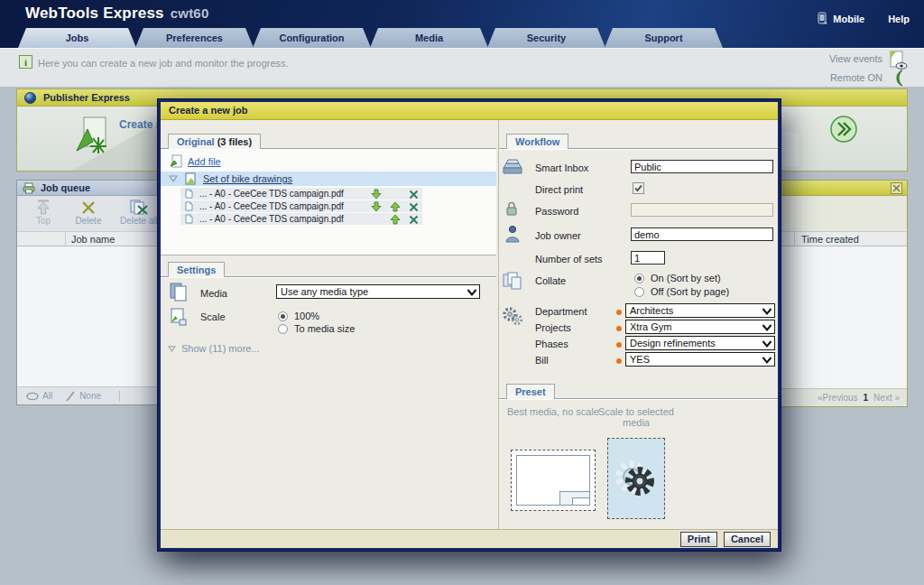 Image resolution: width=924 pixels, height=585 pixels. I want to click on accounting-gears-icon, so click(513, 316).